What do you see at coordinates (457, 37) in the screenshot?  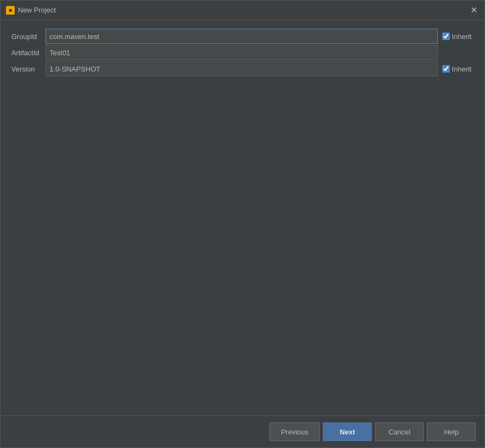 I see `groupid-inherit: Inherit` at bounding box center [457, 37].